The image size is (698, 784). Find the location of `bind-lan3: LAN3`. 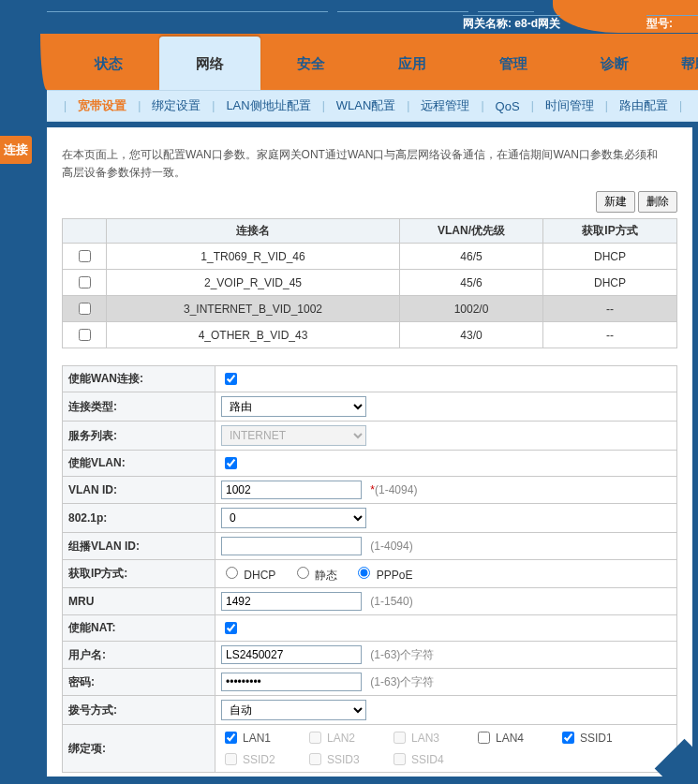

bind-lan3: LAN3 is located at coordinates (432, 738).